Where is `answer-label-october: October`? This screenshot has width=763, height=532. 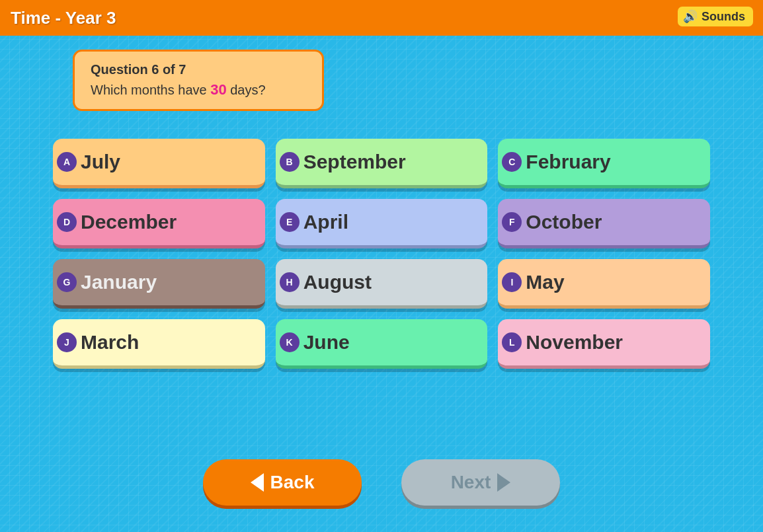 answer-label-october: October is located at coordinates (563, 222).